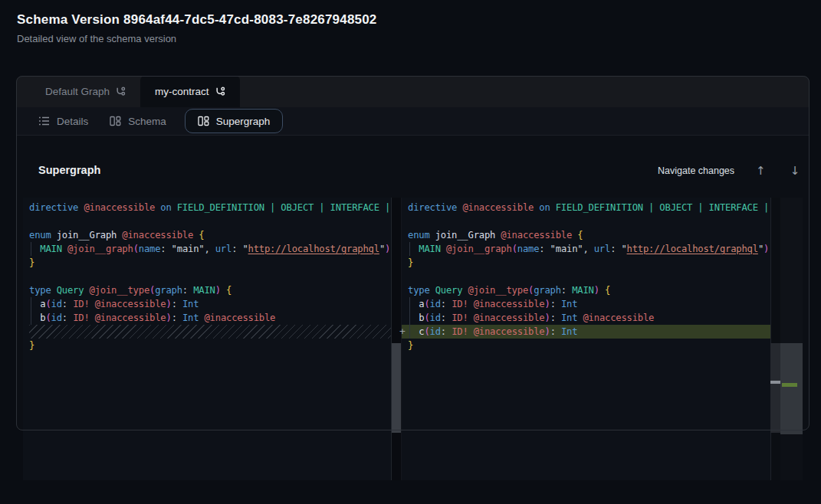 The width and height of the screenshot is (821, 504). I want to click on tab-supergraph: Supergraph, so click(235, 121).